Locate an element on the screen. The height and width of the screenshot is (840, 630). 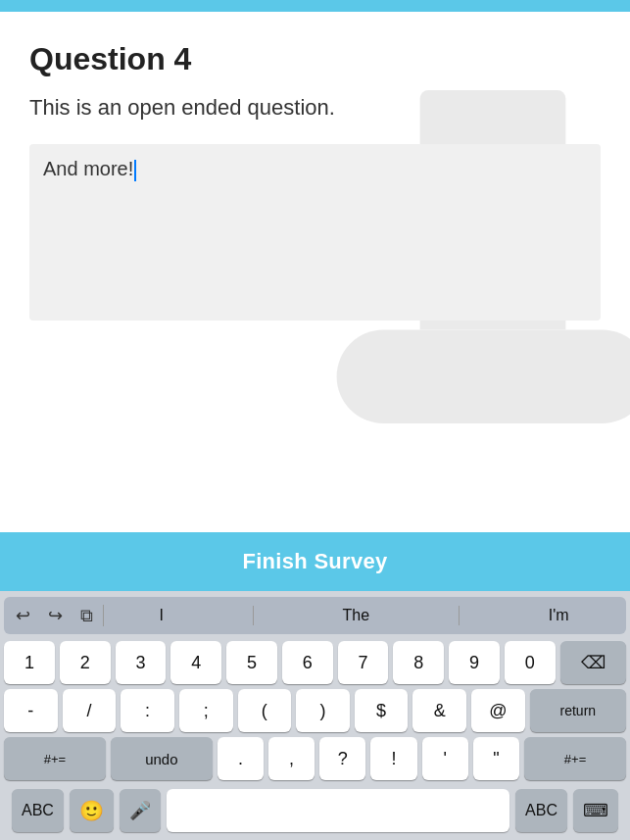
question-text: This is an open ended question. is located at coordinates (315, 108).